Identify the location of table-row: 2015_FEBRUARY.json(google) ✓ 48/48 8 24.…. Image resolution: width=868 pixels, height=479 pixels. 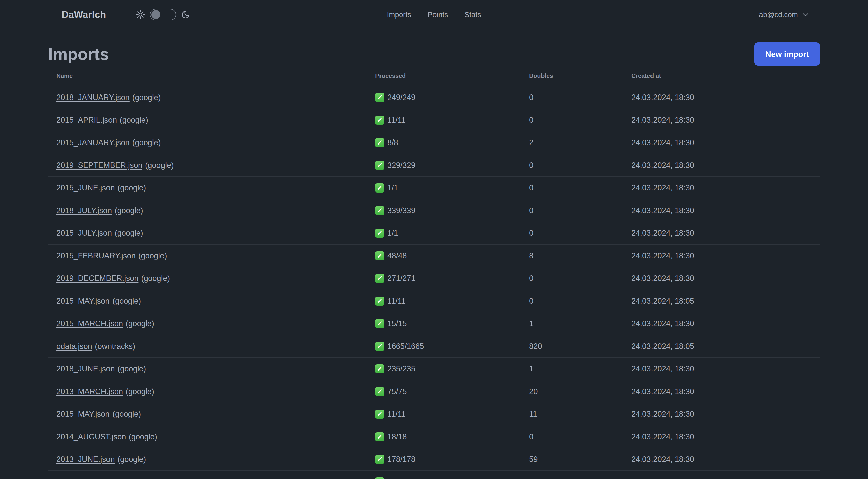
(434, 256).